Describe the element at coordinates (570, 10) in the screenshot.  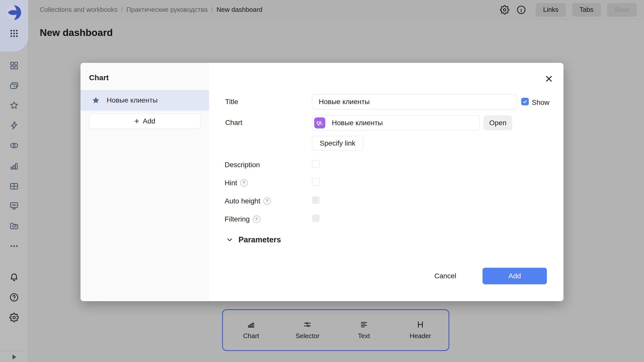
I see `header-actions: Links Tabs Save` at that location.